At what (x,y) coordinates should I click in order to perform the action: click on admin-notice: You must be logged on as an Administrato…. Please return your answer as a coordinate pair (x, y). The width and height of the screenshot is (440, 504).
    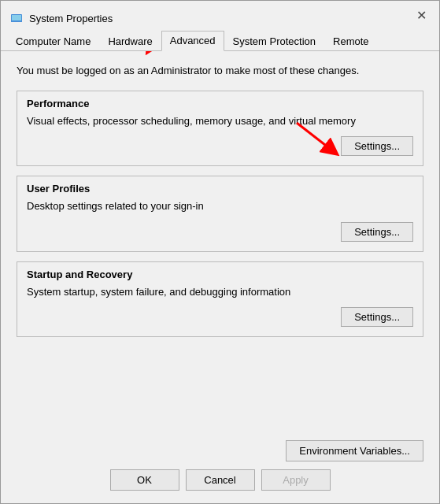
    Looking at the image, I should click on (220, 71).